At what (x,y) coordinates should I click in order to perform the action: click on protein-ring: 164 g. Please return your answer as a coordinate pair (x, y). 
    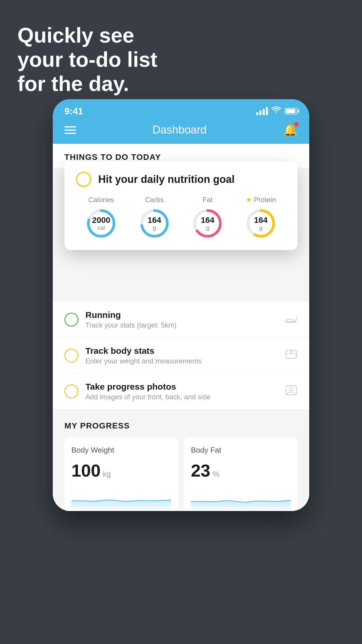
    Looking at the image, I should click on (261, 223).